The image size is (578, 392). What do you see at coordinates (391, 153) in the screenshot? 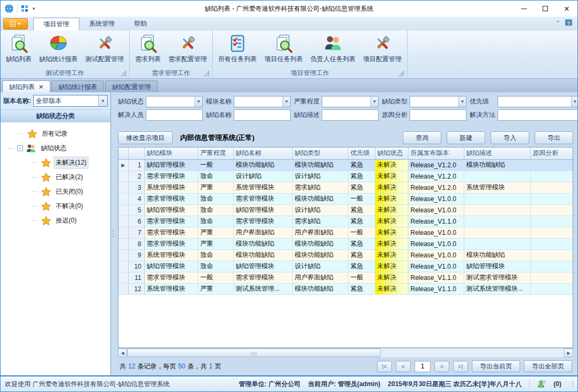
I see `column-header: 缺陷状态` at bounding box center [391, 153].